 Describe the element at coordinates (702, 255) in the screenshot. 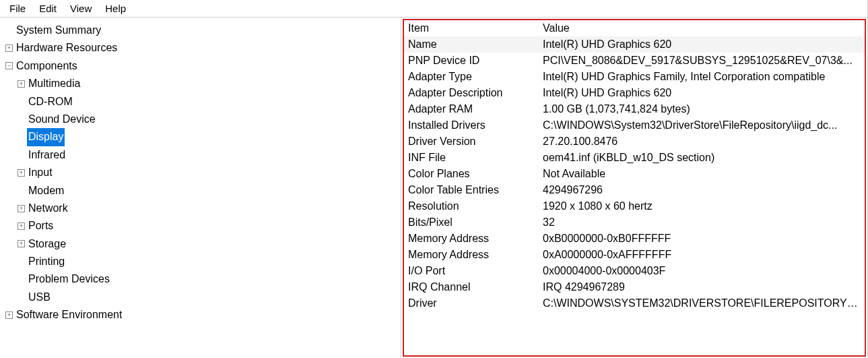

I see `cell-value: 0xA0000000-0xAFFFFFFF` at that location.